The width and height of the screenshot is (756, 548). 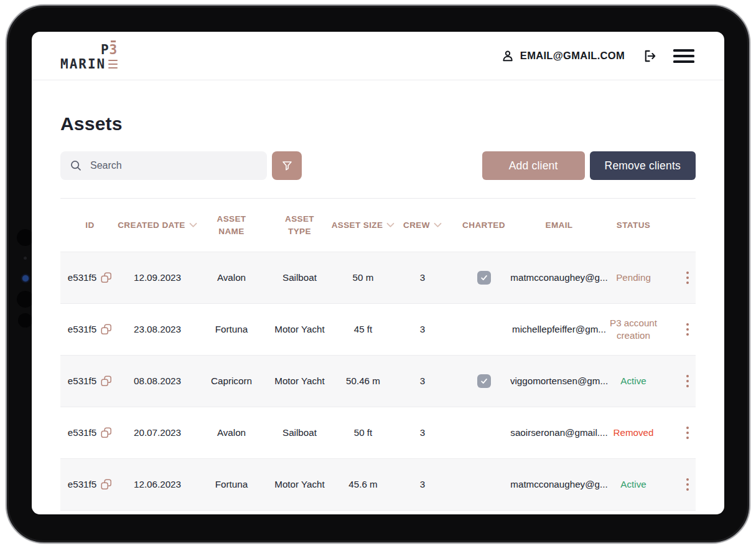 I want to click on table-row: e531f512.09.2023AvalonSailboat50 m3matmc…, so click(x=378, y=278).